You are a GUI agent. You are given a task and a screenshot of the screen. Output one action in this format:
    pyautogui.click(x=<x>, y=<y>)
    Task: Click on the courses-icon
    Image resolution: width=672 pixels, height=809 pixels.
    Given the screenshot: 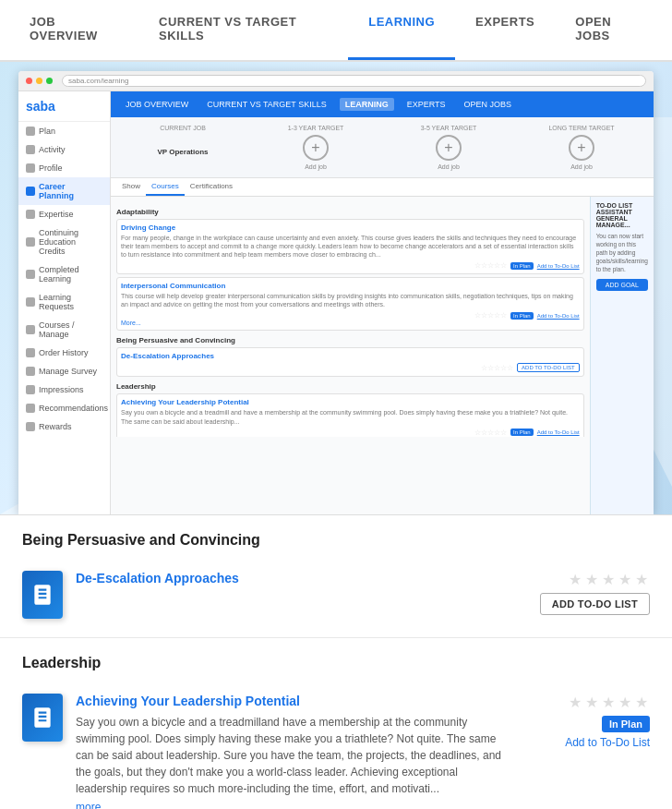 What is the action you would take?
    pyautogui.click(x=30, y=330)
    